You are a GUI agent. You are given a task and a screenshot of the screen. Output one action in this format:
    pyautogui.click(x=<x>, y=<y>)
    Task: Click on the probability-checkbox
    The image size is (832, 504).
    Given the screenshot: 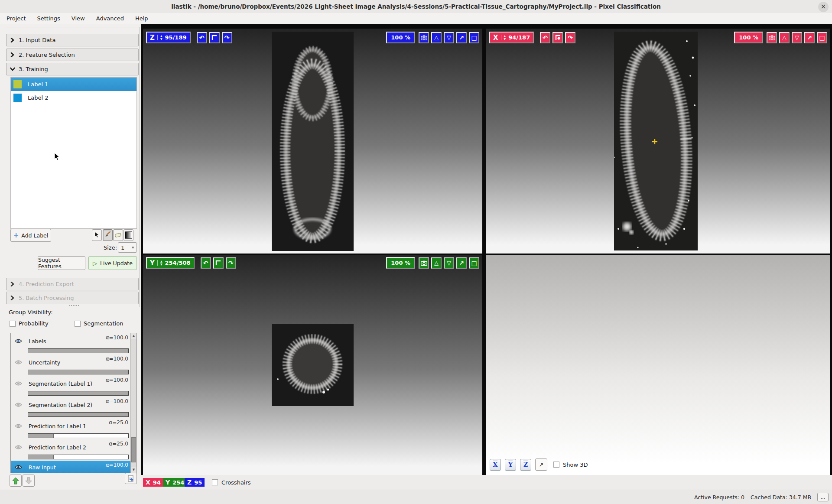 What is the action you would take?
    pyautogui.click(x=13, y=324)
    